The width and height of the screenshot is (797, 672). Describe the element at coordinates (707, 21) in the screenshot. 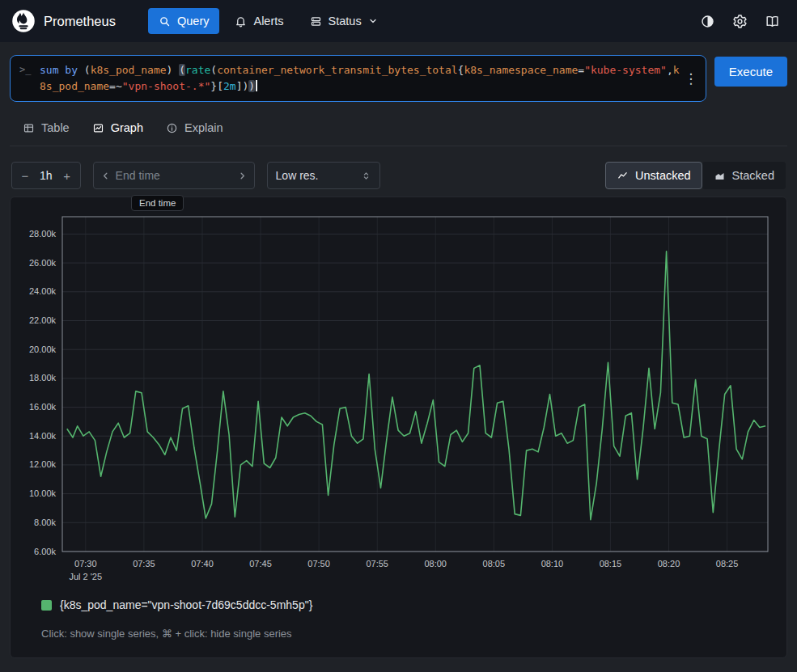

I see `contrast-icon` at that location.